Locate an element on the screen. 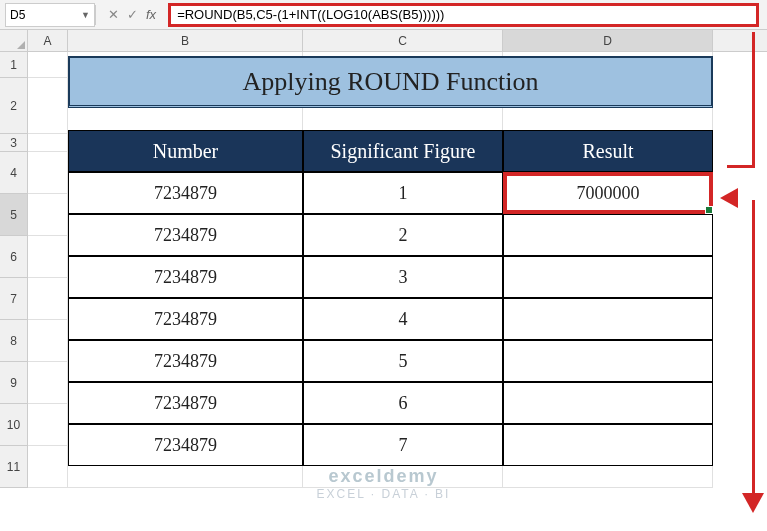 This screenshot has height=531, width=767. name-box: D5 ▼ is located at coordinates (50, 15).